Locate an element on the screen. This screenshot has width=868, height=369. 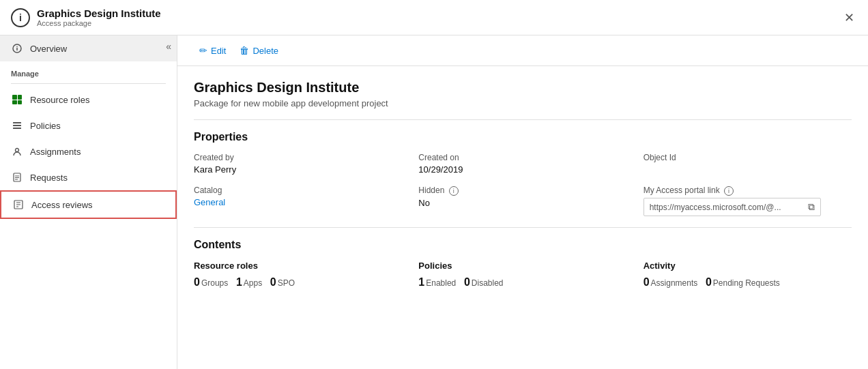
contents-activity: Activity 0Assignments 0Pending Requests is located at coordinates (748, 274).